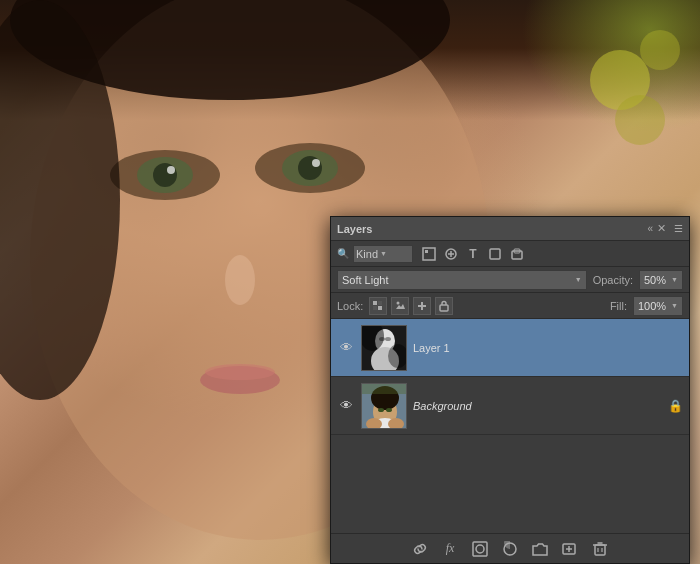 Image resolution: width=700 pixels, height=564 pixels. Describe the element at coordinates (346, 406) in the screenshot. I see `background-eye-icon: 👁` at that location.